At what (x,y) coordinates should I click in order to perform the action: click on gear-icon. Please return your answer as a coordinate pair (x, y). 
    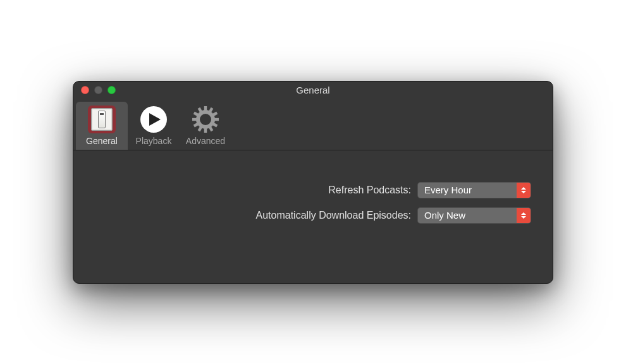
    Looking at the image, I should click on (206, 119).